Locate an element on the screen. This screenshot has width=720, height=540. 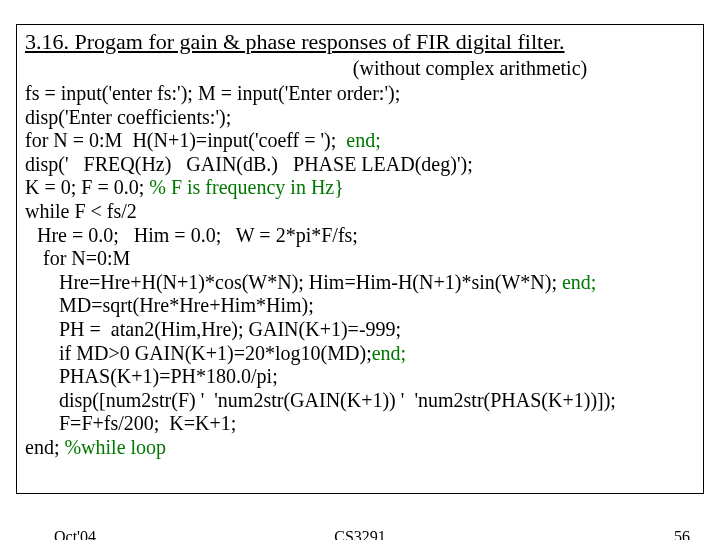
code-line: K = 0; F = 0.0; % F is frequency in Hz} is located at coordinates (360, 188).